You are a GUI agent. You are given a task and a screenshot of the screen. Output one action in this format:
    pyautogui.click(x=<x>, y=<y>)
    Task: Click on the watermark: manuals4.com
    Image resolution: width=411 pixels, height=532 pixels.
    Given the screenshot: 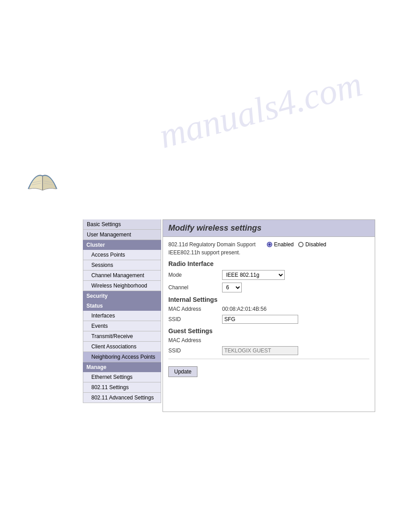 What is the action you would take?
    pyautogui.click(x=261, y=110)
    